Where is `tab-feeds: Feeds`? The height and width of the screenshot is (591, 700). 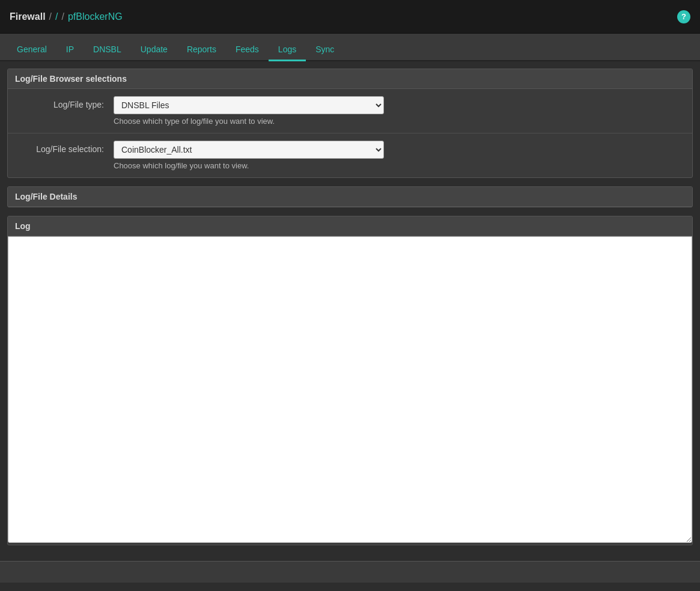
tab-feeds: Feeds is located at coordinates (248, 51).